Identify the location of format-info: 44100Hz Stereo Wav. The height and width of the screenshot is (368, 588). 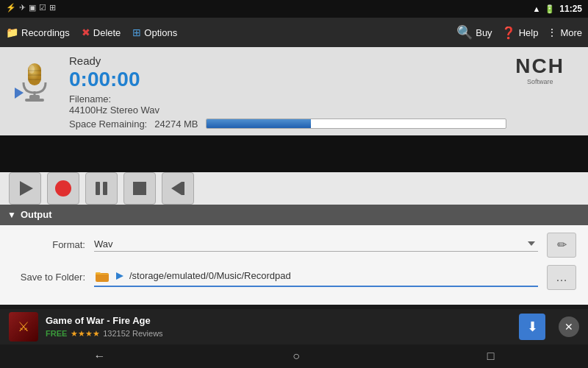
(288, 110).